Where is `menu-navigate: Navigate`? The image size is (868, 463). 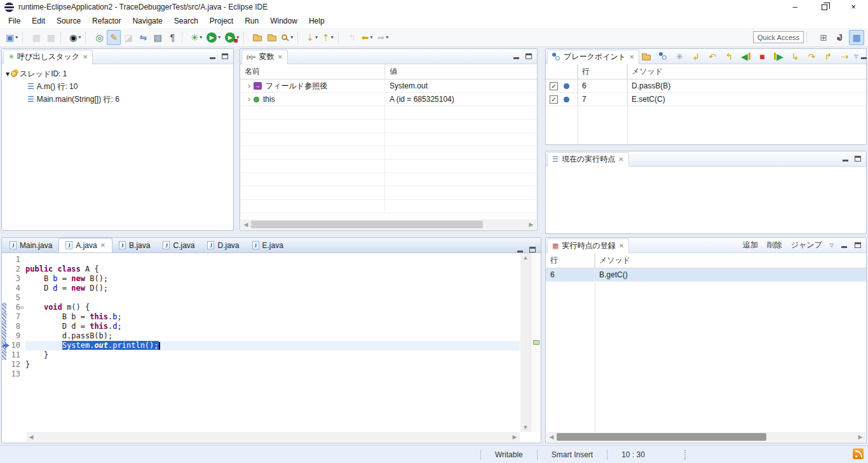 menu-navigate: Navigate is located at coordinates (147, 21).